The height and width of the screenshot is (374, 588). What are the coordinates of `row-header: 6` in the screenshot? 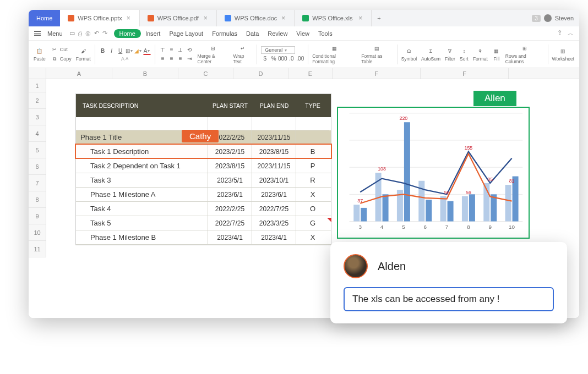 It's located at (37, 167).